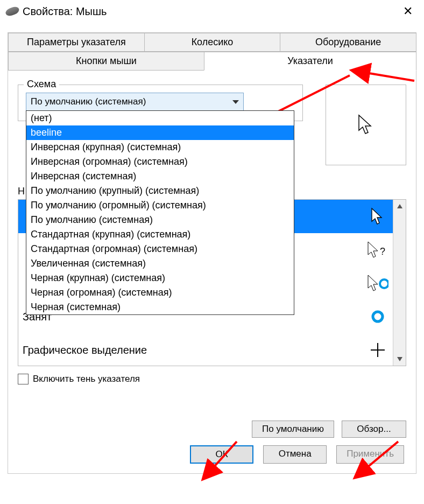 The height and width of the screenshot is (504, 424). Describe the element at coordinates (213, 42) in the screenshot. I see `tab-wheel: Колесико` at that location.